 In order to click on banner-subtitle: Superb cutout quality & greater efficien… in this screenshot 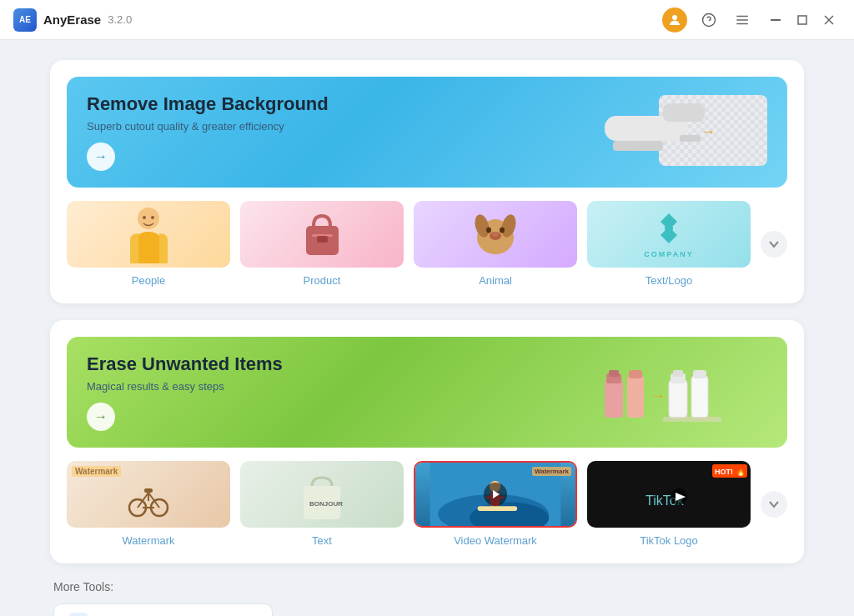, I will do `click(208, 127)`.